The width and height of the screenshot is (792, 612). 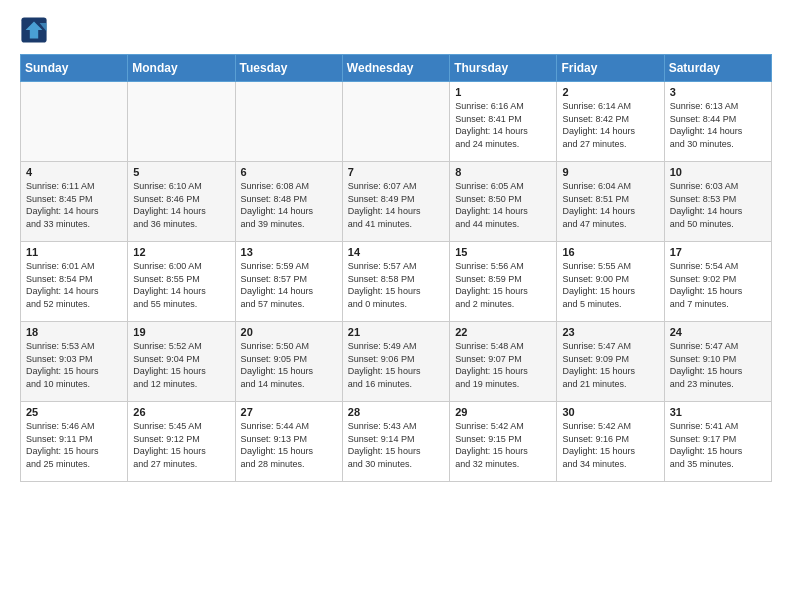 I want to click on calendar-cell: 30Sunrise: 5:42 AM Sunset: 9:16 PM Dayli…, so click(x=610, y=442).